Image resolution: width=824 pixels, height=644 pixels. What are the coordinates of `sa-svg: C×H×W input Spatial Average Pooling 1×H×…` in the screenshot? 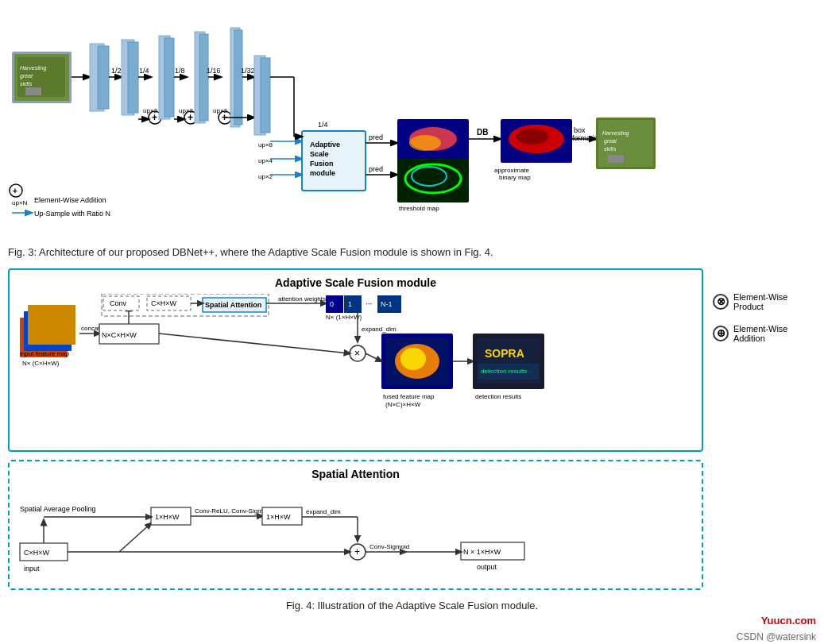 It's located at (342, 531).